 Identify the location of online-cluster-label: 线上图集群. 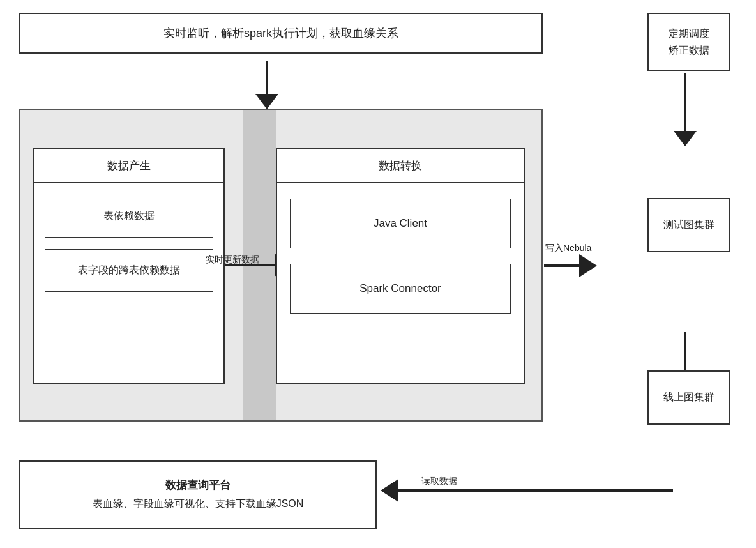
(689, 397).